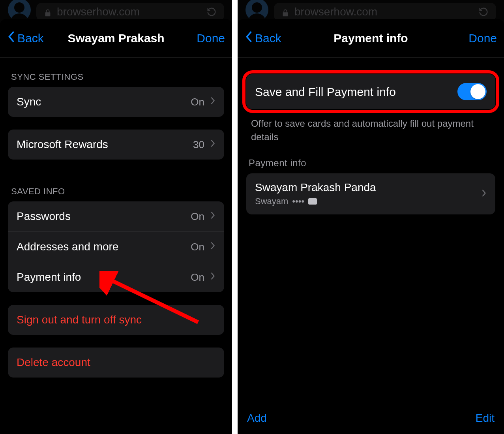 The width and height of the screenshot is (504, 434). Describe the element at coordinates (116, 320) in the screenshot. I see `signout-group: Sign out and turn off sync` at that location.